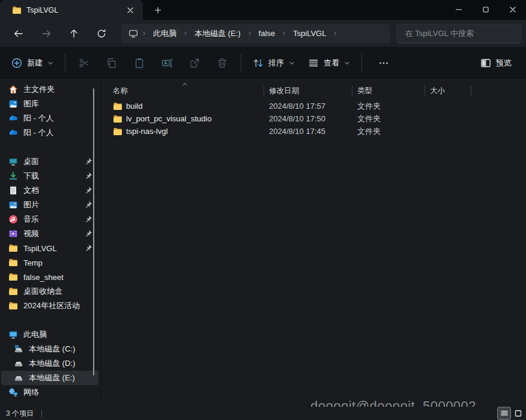 This screenshot has height=420, width=526. What do you see at coordinates (222, 63) in the screenshot?
I see `delete-button` at bounding box center [222, 63].